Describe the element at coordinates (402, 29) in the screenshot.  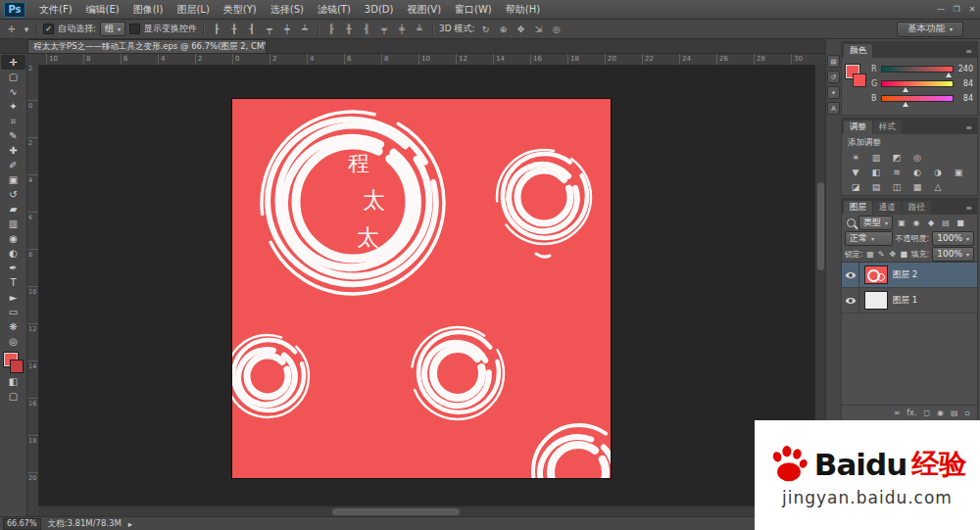
I see `distribute-middle-icon: ╪` at that location.